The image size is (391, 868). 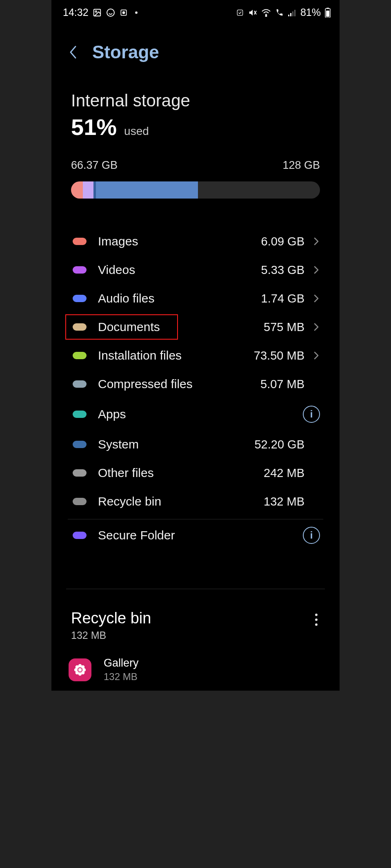 I want to click on recycle-bin-title: Recycle bin, so click(x=111, y=618).